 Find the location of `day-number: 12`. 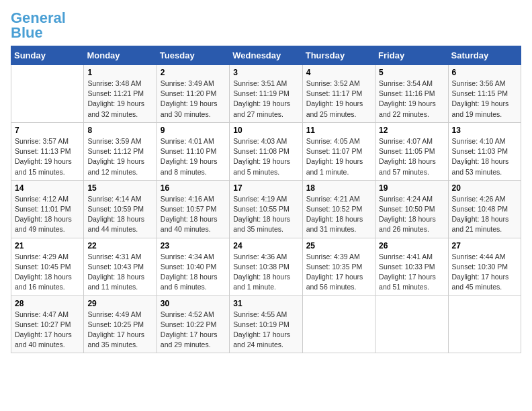

day-number: 12 is located at coordinates (411, 130).